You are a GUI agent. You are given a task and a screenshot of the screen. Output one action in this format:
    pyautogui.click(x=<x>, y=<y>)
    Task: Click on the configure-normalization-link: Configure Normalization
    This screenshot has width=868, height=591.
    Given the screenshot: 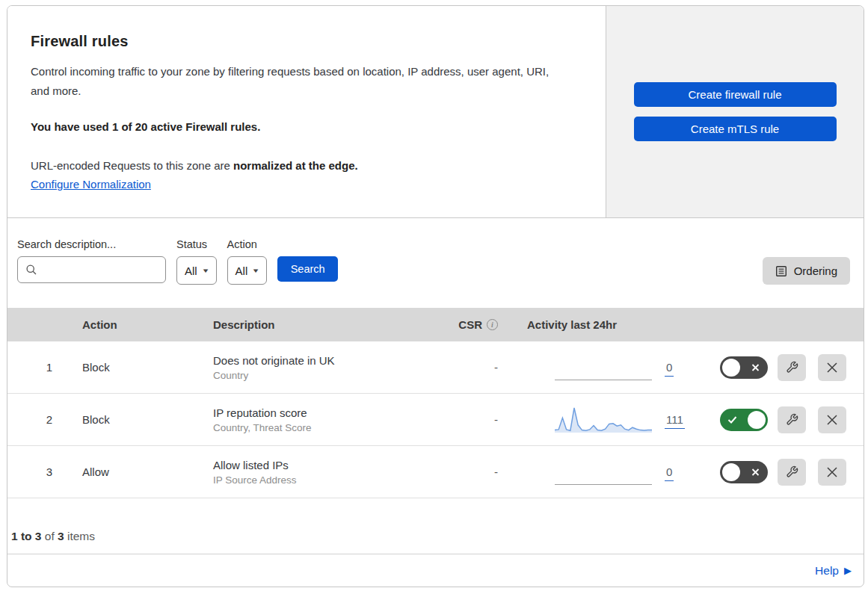 What is the action you would take?
    pyautogui.click(x=91, y=184)
    